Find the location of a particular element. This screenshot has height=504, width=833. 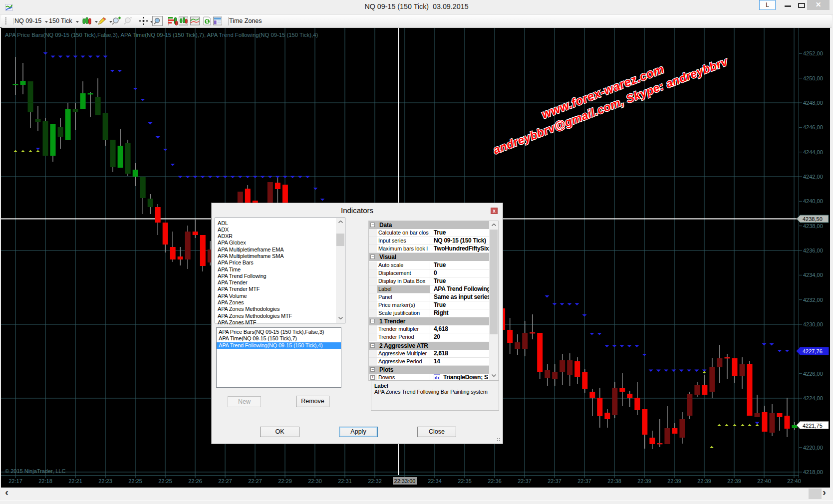

svg-text: 4230,00 is located at coordinates (813, 324).